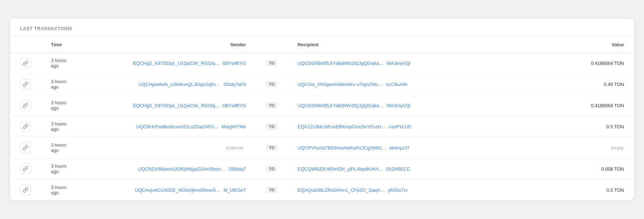 The image size is (644, 219). Describe the element at coordinates (322, 169) in the screenshot. I see `table-row: 3 hours ago UQCNDX66senn182KjMdgaOJ4mSts…` at that location.